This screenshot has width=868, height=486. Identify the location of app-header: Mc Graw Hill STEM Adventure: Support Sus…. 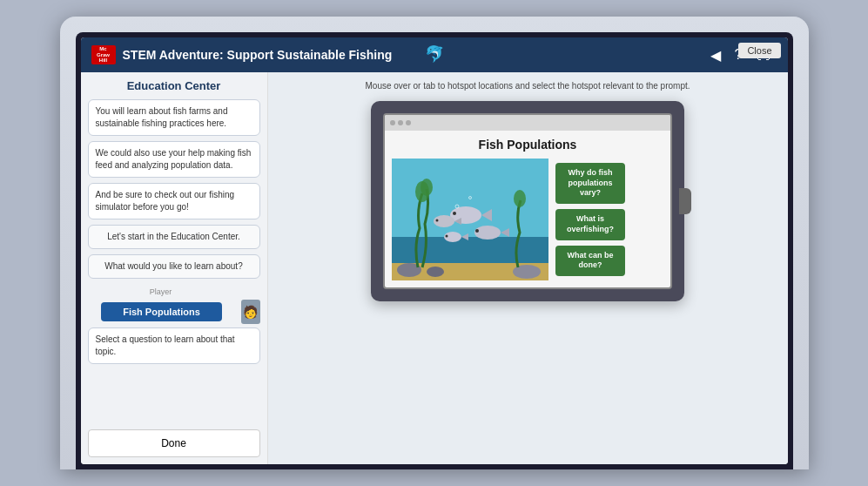
(434, 55).